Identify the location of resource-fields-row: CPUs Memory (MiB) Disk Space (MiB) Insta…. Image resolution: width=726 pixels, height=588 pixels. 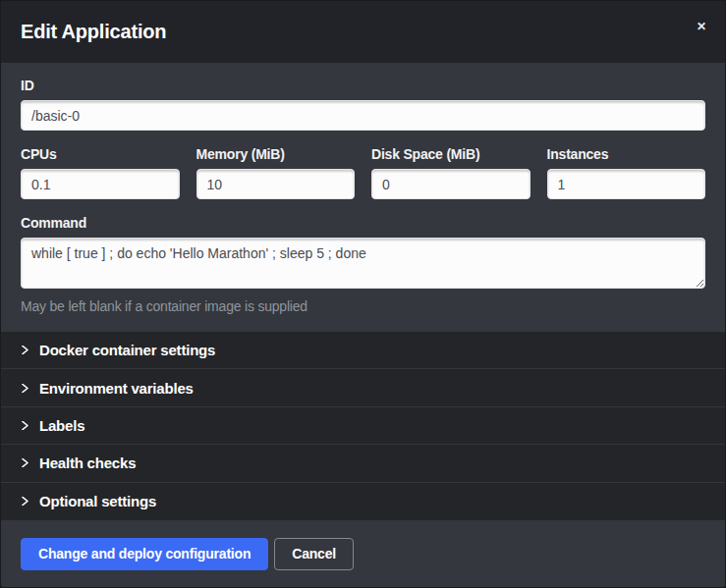
(363, 173).